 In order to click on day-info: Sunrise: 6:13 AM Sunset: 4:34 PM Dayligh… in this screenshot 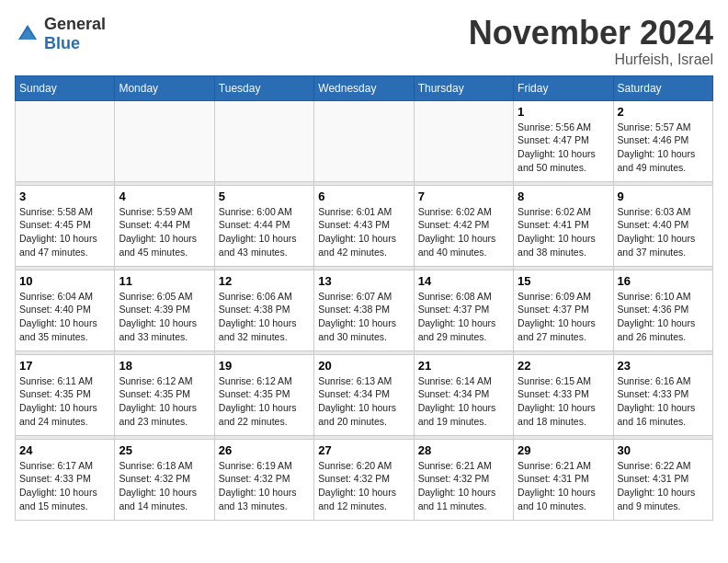, I will do `click(364, 401)`.